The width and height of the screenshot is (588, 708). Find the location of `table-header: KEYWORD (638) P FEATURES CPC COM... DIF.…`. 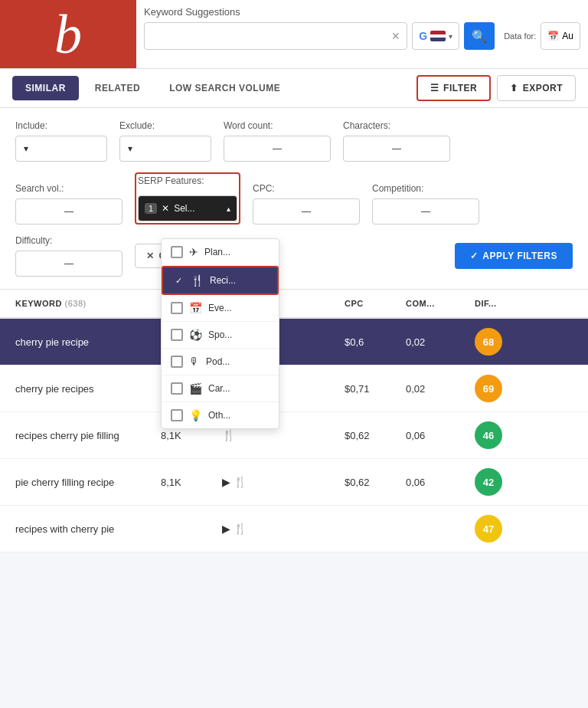

table-header: KEYWORD (638) P FEATURES CPC COM... DIF.… is located at coordinates (294, 304).